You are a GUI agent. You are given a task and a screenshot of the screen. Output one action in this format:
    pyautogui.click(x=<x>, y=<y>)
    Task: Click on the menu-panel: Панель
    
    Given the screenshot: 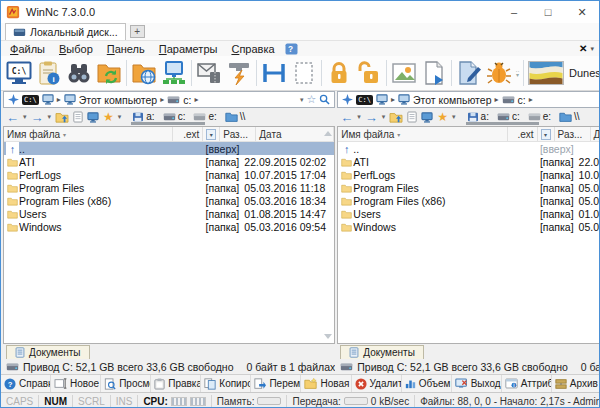 What is the action you would take?
    pyautogui.click(x=126, y=49)
    